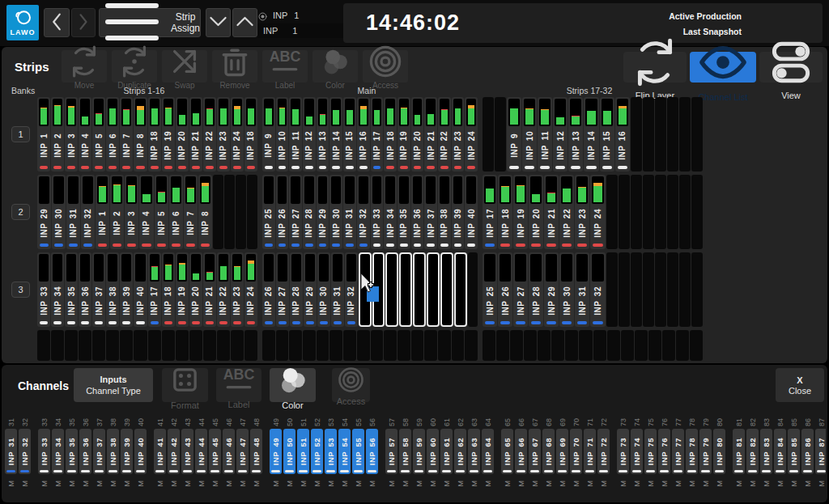 Image resolution: width=829 pixels, height=504 pixels. I want to click on strip-inp-33: INP 33, so click(44, 290).